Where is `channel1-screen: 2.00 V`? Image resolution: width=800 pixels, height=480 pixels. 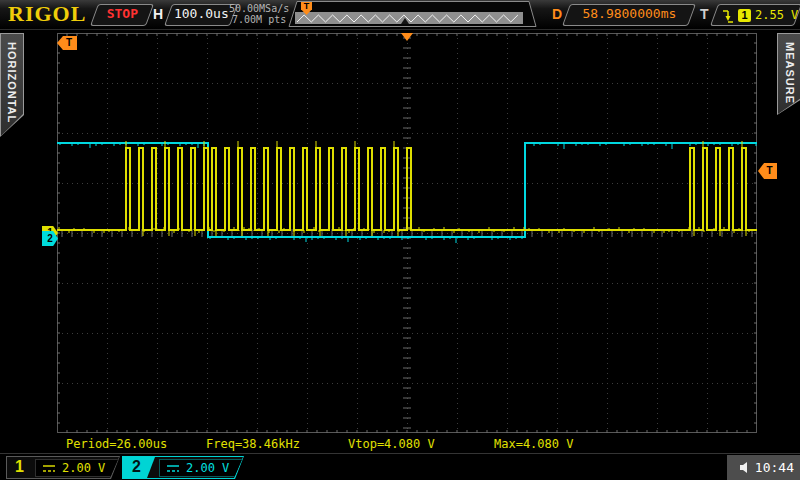
channel1-screen: 2.00 V is located at coordinates (78, 468).